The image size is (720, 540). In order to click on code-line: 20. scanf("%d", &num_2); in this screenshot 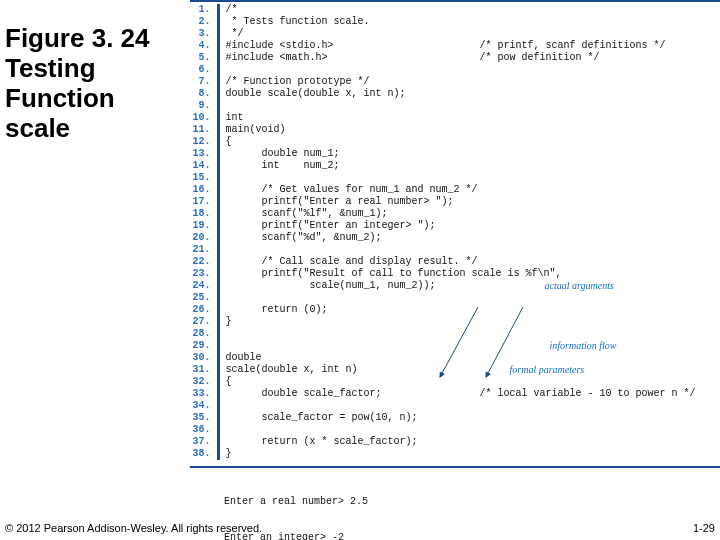, I will do `click(455, 238)`.